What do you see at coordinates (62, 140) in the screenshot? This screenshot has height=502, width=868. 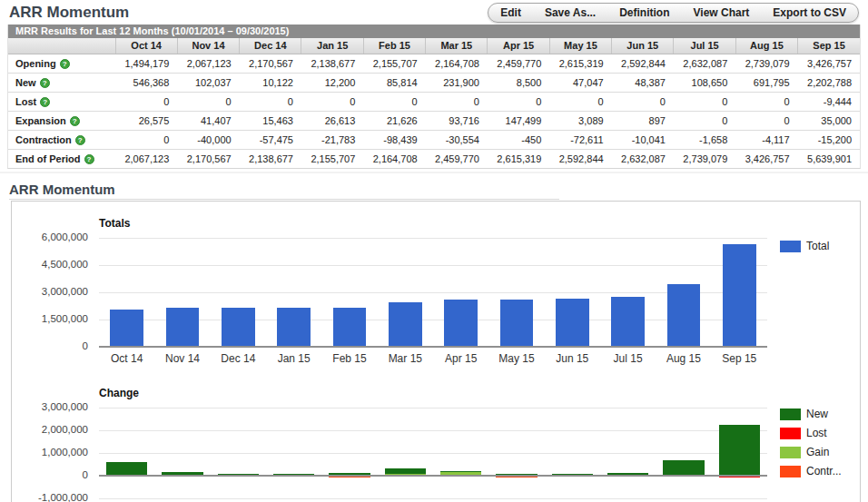 I see `row-label: Contraction?` at bounding box center [62, 140].